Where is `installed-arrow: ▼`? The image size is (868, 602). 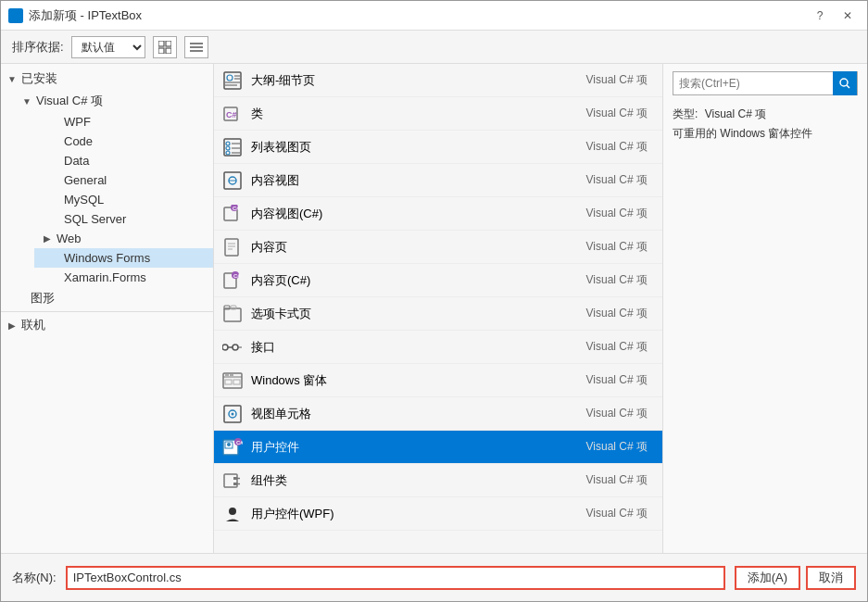
installed-arrow: ▼ is located at coordinates (12, 80).